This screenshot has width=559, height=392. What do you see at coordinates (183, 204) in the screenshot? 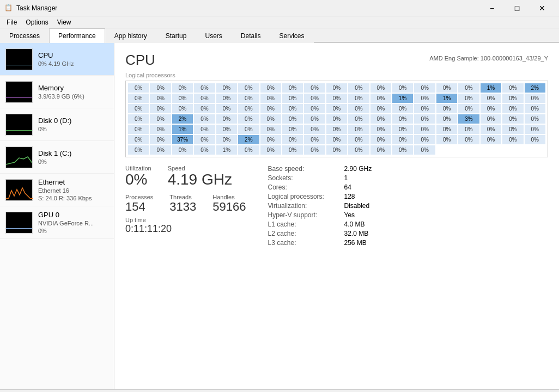
I see `threads-block: Threads 3133` at bounding box center [183, 204].